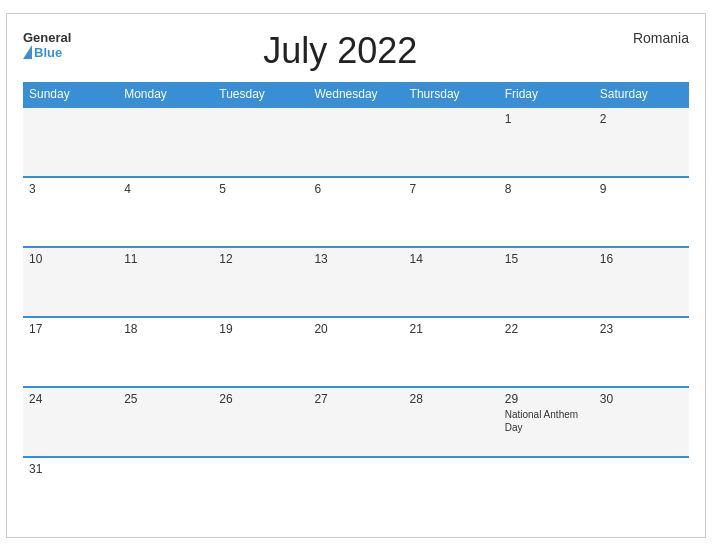 The width and height of the screenshot is (712, 550). I want to click on day-number: 8, so click(508, 189).